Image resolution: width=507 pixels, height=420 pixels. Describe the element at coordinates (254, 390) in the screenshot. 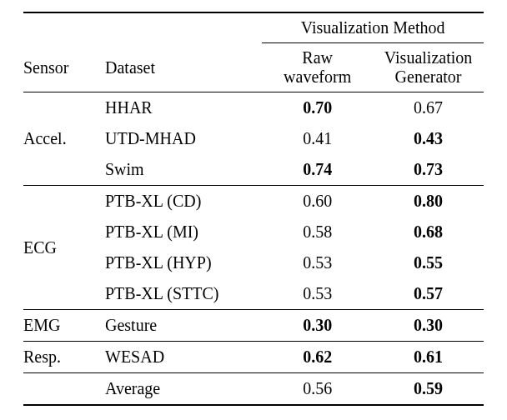

I see `table-row-average: Average 0.56 0.59` at that location.